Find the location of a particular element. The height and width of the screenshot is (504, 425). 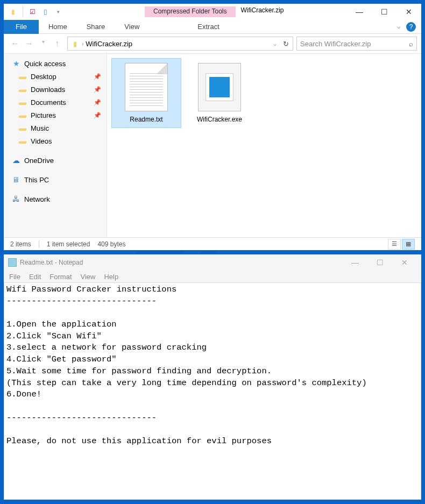

extract-tab: Extract is located at coordinates (208, 27).